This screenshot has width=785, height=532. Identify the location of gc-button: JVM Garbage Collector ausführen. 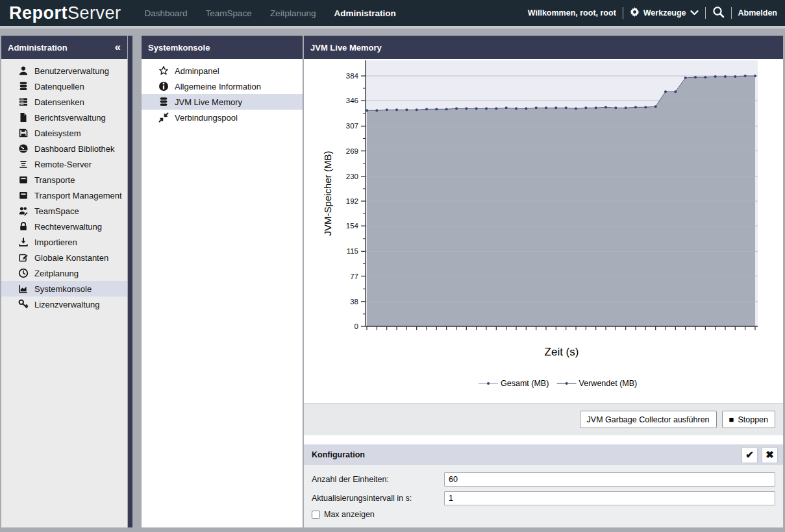
(648, 419).